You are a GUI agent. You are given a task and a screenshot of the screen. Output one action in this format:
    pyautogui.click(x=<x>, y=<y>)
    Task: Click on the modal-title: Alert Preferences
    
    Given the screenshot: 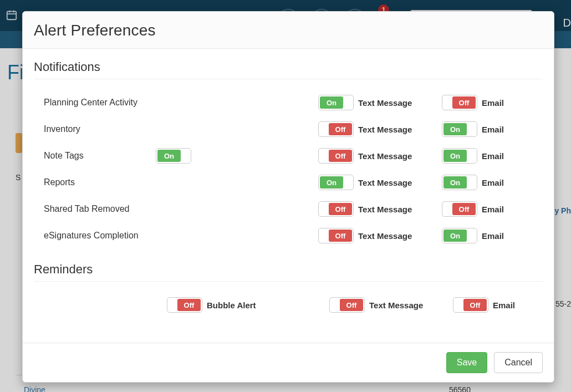 What is the action you would take?
    pyautogui.click(x=288, y=30)
    